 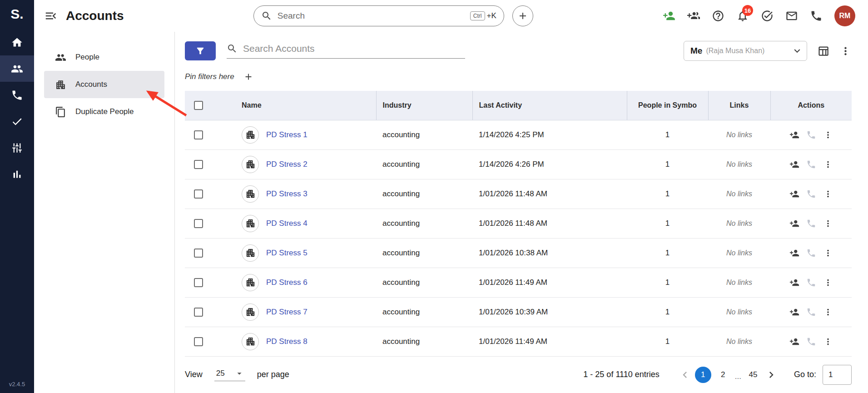 I want to click on more-options-button, so click(x=846, y=51).